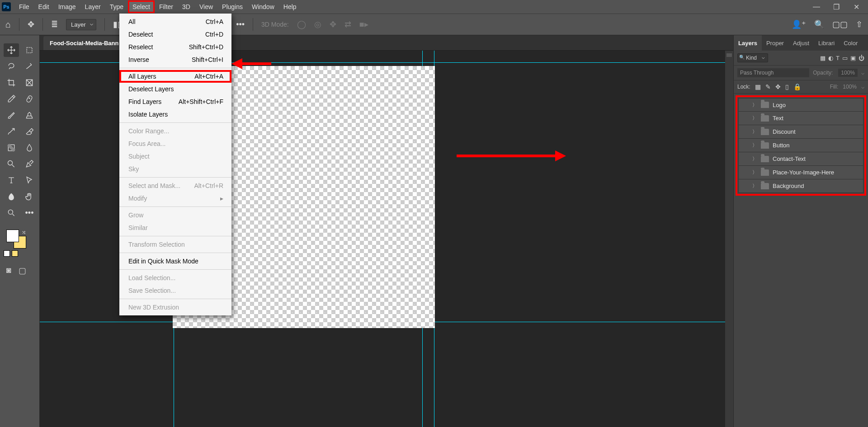 Image resolution: width=868 pixels, height=427 pixels. Describe the element at coordinates (11, 213) in the screenshot. I see `zoom-tool` at that location.